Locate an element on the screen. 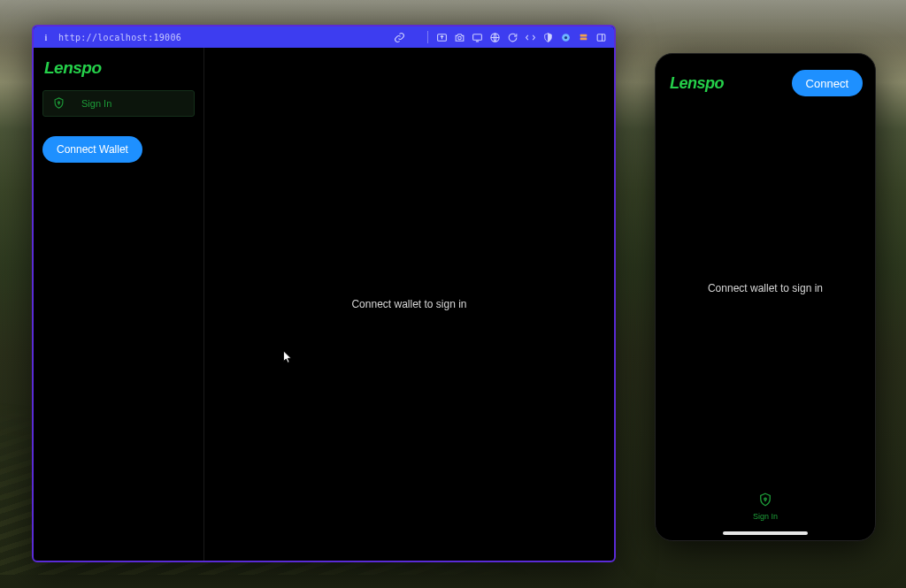 The width and height of the screenshot is (906, 588). mobile-header: Lenspo Connect is located at coordinates (765, 79).